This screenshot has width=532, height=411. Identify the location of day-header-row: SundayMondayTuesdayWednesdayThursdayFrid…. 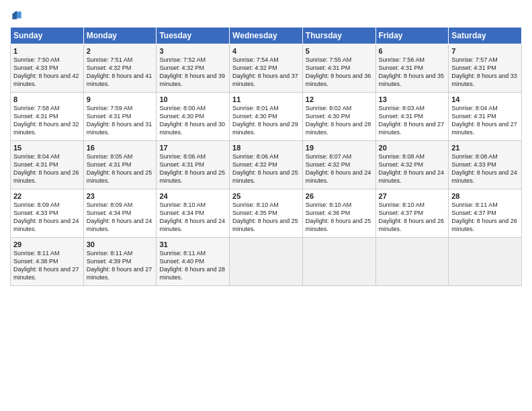
(266, 36).